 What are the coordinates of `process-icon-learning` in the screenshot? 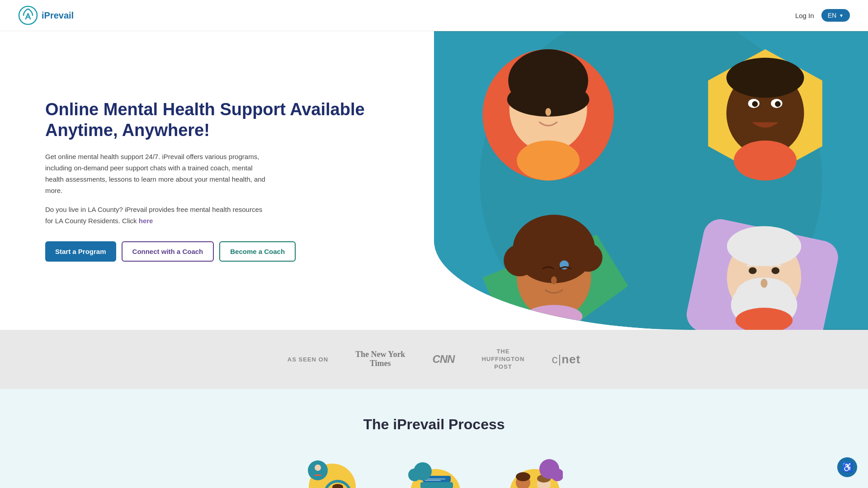 It's located at (434, 473).